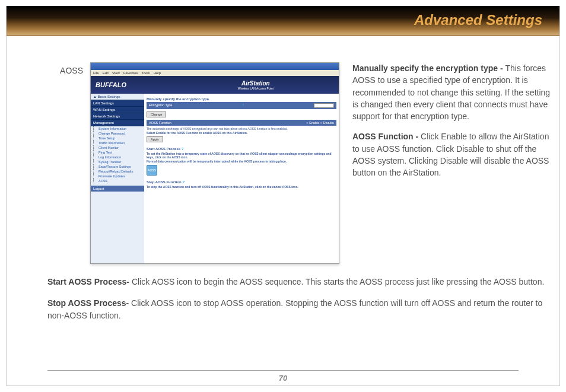 The image size is (566, 392). Describe the element at coordinates (117, 103) in the screenshot. I see `nav-lan-settings: LAN Settings` at that location.